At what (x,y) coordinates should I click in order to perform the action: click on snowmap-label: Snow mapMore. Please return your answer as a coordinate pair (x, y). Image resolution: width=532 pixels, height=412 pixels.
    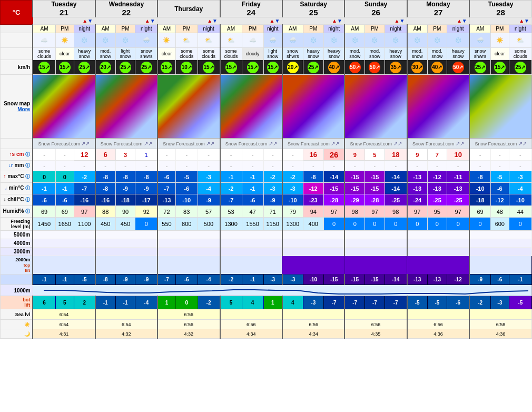
    Looking at the image, I should click on (17, 106).